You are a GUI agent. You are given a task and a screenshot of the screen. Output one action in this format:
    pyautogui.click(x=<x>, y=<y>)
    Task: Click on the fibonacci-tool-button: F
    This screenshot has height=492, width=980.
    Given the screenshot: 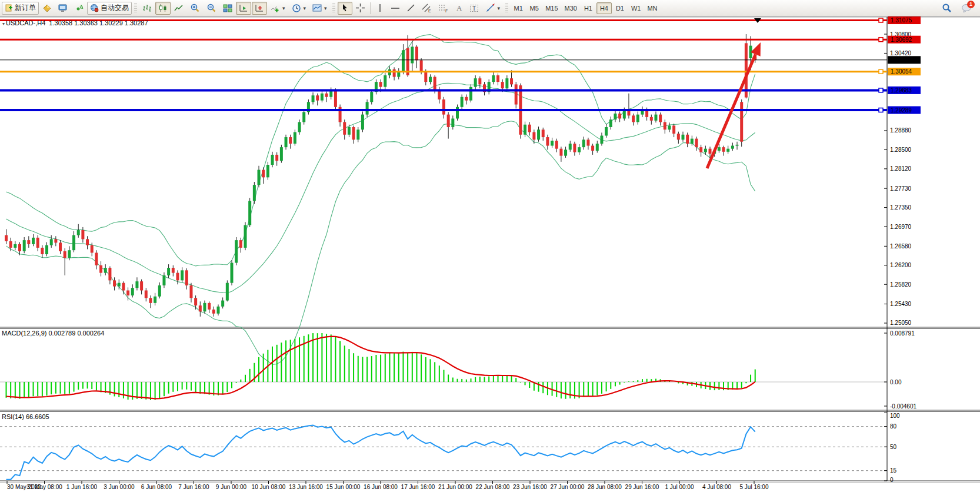 What is the action you would take?
    pyautogui.click(x=444, y=8)
    